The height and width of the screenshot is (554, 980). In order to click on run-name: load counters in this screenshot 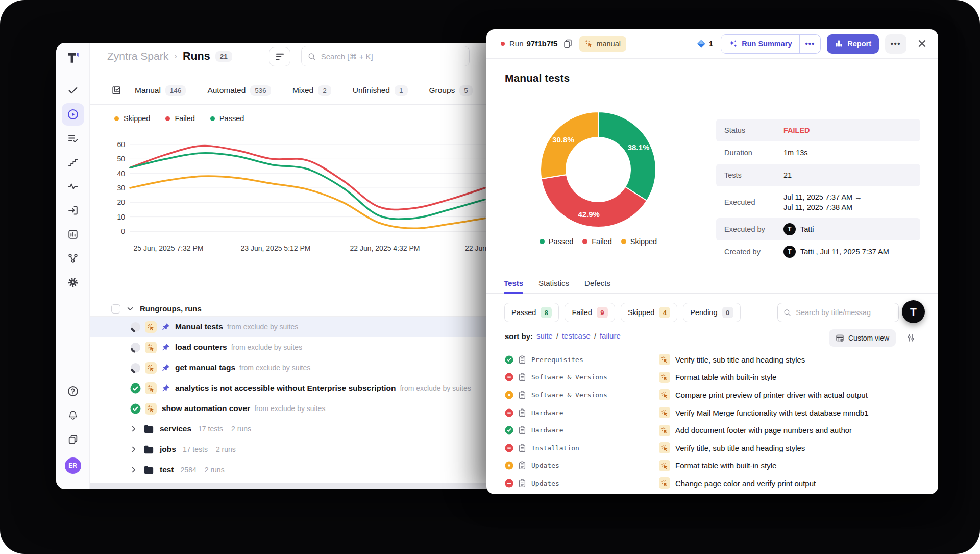, I will do `click(201, 347)`.